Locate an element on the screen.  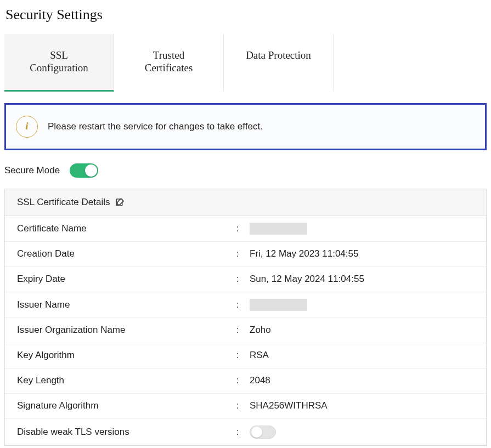
tab-label-line1: Data Protection is located at coordinates (279, 56).